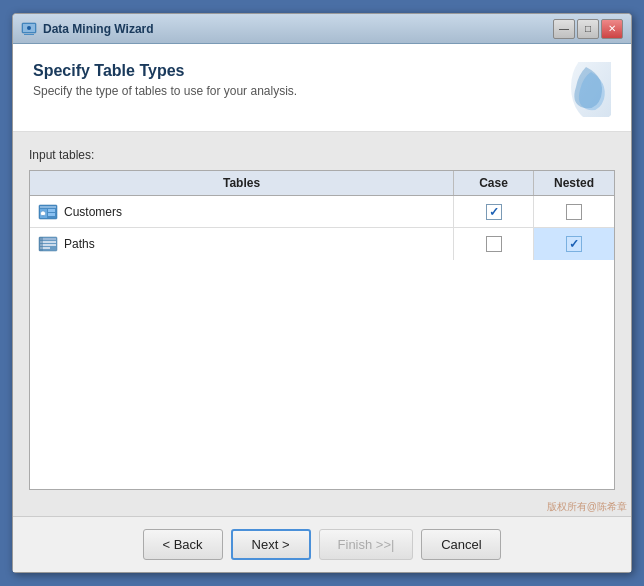 This screenshot has width=644, height=586. What do you see at coordinates (494, 183) in the screenshot?
I see `col-case: Case` at bounding box center [494, 183].